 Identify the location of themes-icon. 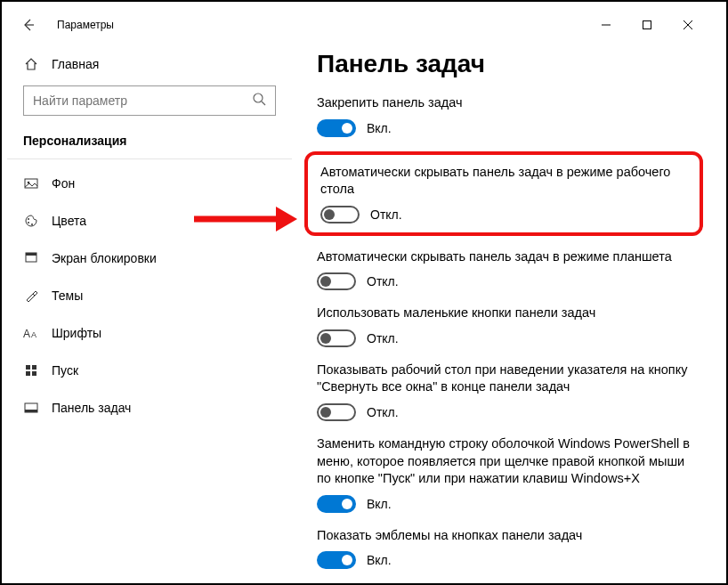
(31, 296).